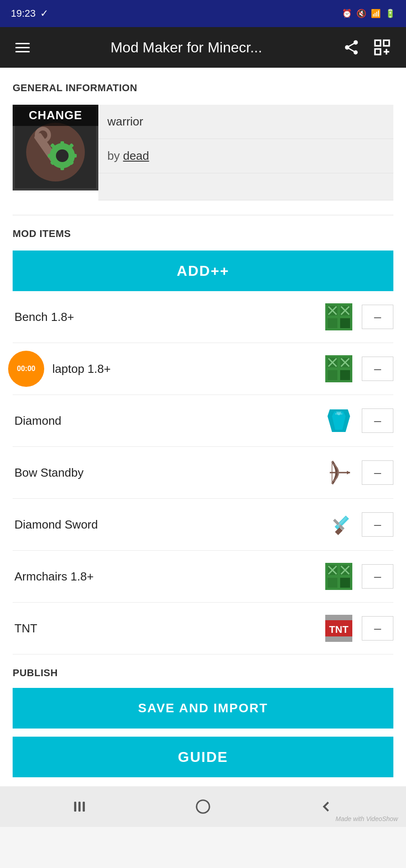 The image size is (406, 868). Describe the element at coordinates (203, 807) in the screenshot. I see `home-icon` at that location.